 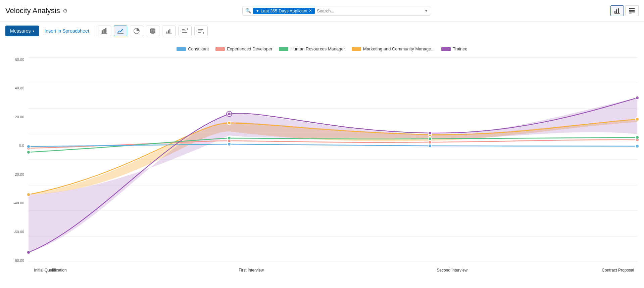 I want to click on filter-icon: ▼, so click(x=258, y=11).